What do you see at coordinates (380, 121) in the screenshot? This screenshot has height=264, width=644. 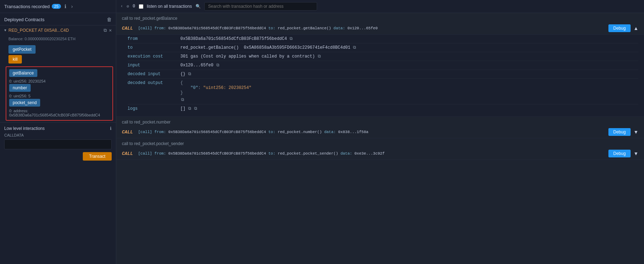 I see `section-label-number: call to red_pocket.number` at bounding box center [380, 121].